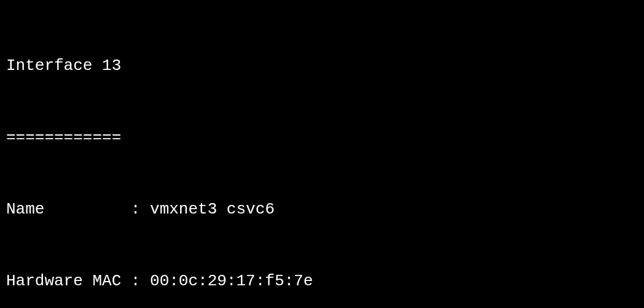 The height and width of the screenshot is (308, 644). Describe the element at coordinates (322, 281) in the screenshot. I see `field-hardware-mac: Hardware MAC : 00:0c:29:17:f5:7e` at that location.